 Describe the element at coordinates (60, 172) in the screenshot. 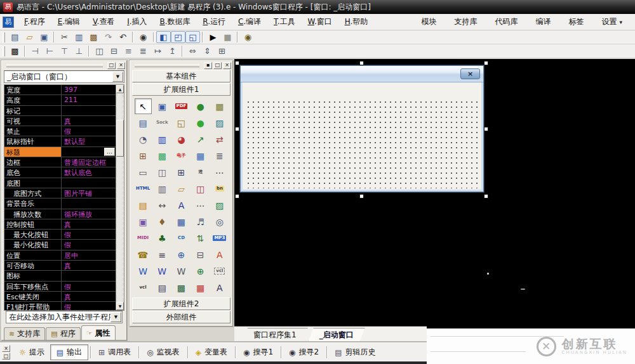

I see `property-row: 底色 默认底色` at that location.